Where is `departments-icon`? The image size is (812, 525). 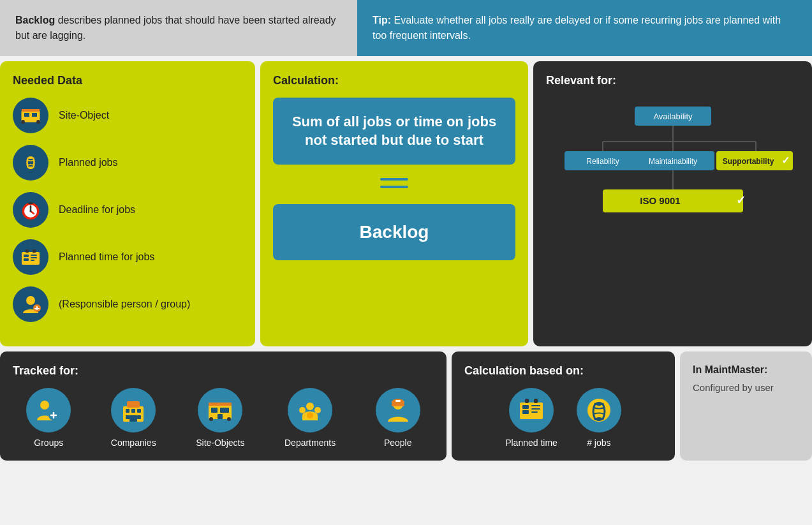 departments-icon is located at coordinates (310, 410).